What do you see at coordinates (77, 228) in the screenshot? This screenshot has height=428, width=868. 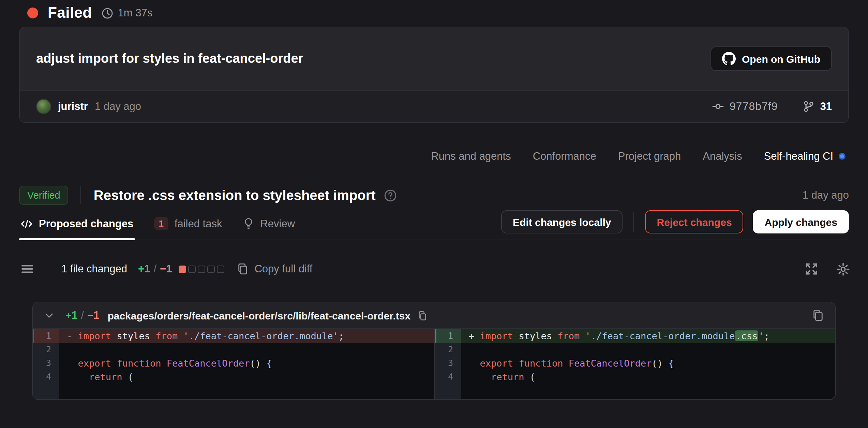 I see `tab-proposed-changes: Proposed changes` at bounding box center [77, 228].